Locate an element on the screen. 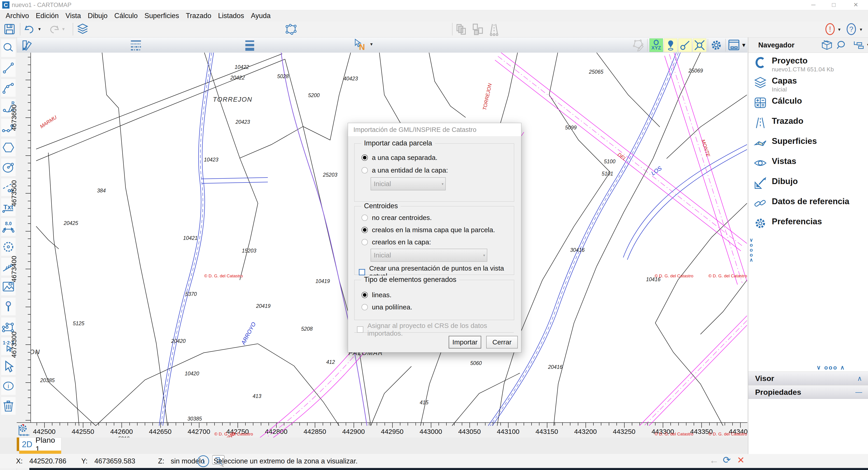 This screenshot has width=868, height=470. nav-item-vistas: Vistas is located at coordinates (775, 163).